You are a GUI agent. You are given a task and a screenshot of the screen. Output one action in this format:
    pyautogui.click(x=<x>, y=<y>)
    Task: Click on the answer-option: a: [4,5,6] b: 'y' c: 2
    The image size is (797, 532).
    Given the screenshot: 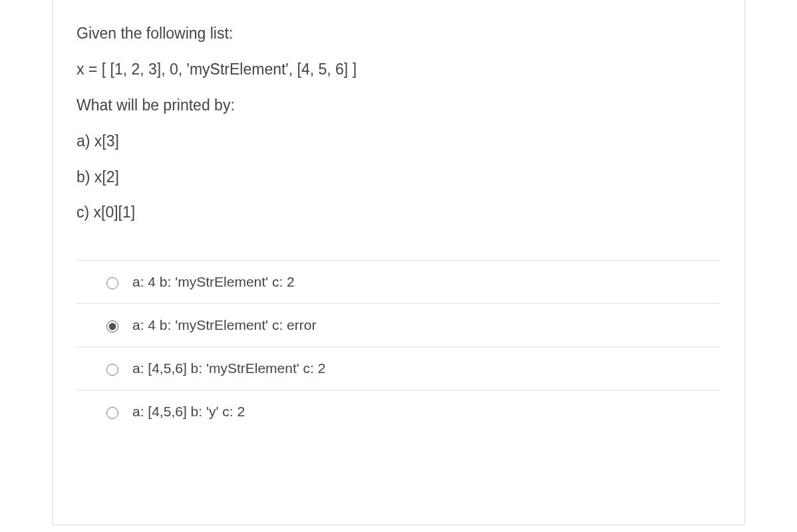 What is the action you would take?
    pyautogui.click(x=398, y=411)
    